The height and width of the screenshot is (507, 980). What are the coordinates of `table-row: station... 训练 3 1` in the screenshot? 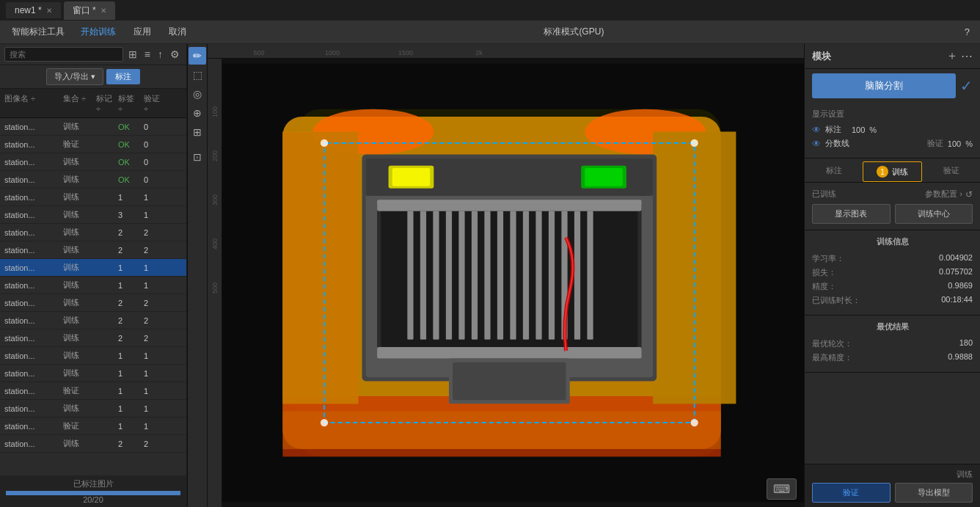 It's located at (93, 215).